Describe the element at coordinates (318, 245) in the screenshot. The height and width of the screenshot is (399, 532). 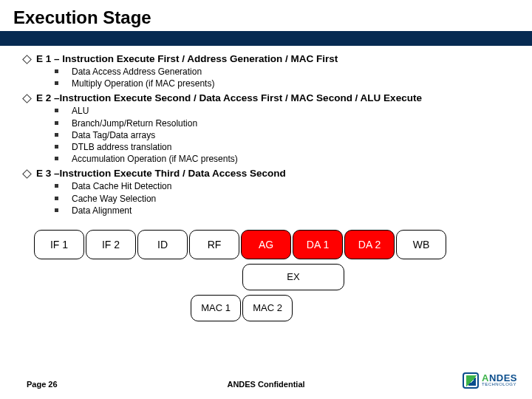
I see `pipeline-stage-highlight: DA 1` at that location.